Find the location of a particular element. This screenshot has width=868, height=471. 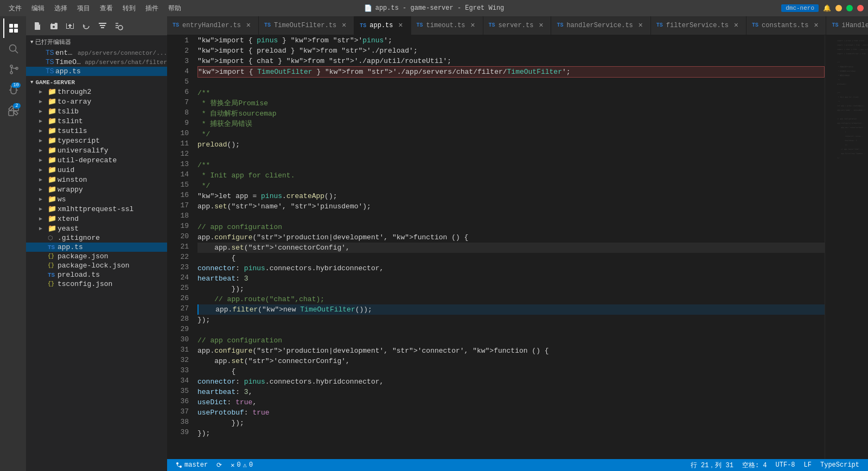

line-number: 38 is located at coordinates (178, 422).